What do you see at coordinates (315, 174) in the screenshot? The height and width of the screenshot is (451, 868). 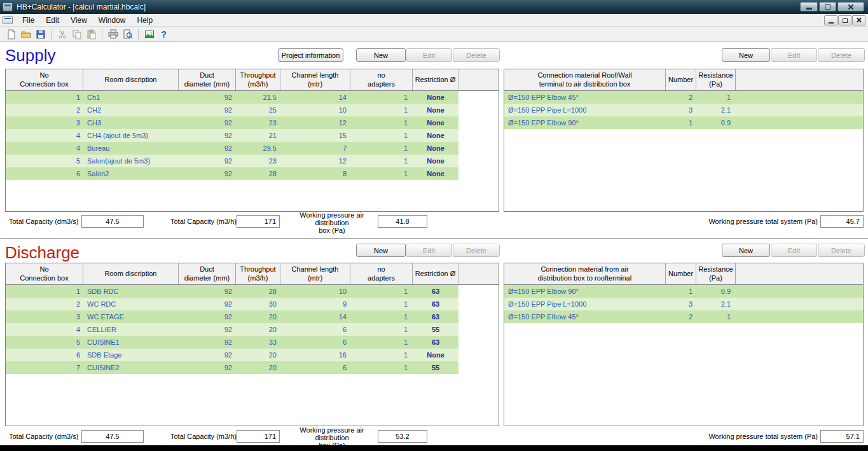 I see `table-cell: 8` at bounding box center [315, 174].